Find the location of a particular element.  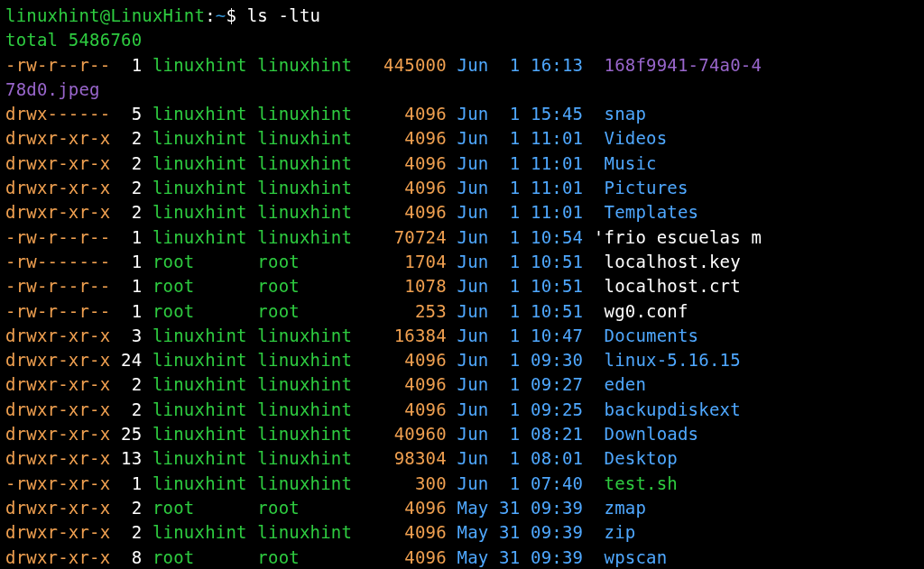

file-name: backupdiskext is located at coordinates (668, 409).